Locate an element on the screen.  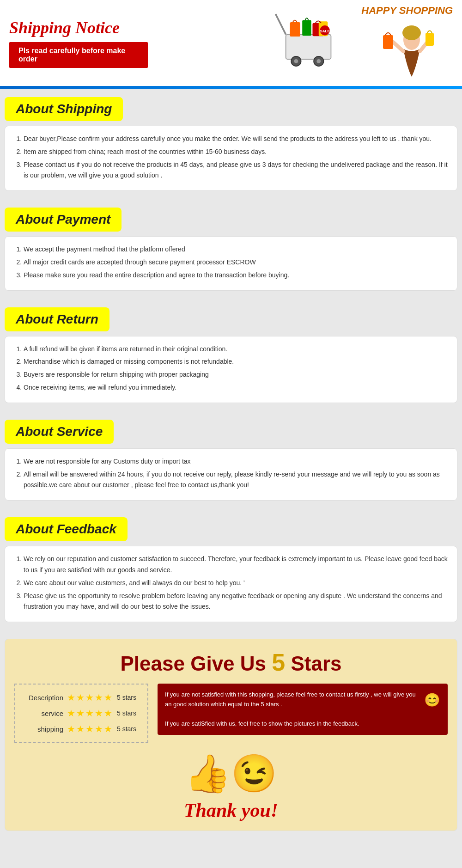
page-title: Shipping Notice is located at coordinates (79, 28).